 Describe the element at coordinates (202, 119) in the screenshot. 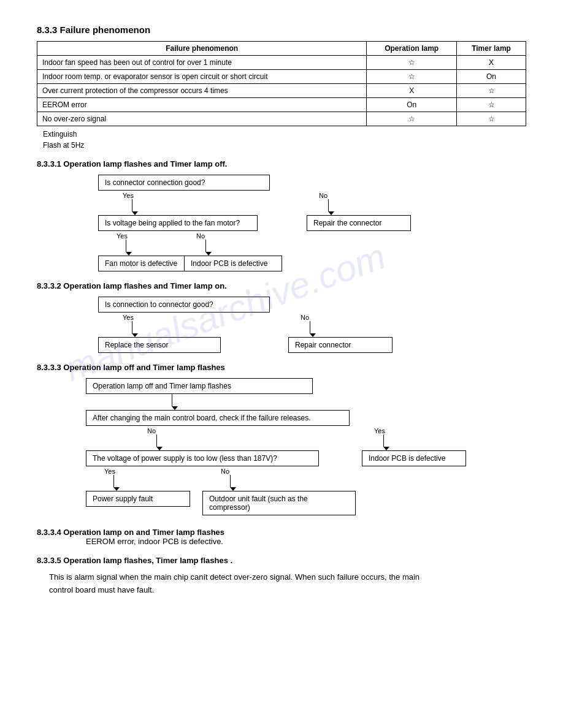

I see `table-cell-phenomenon: No over-zero signal` at that location.